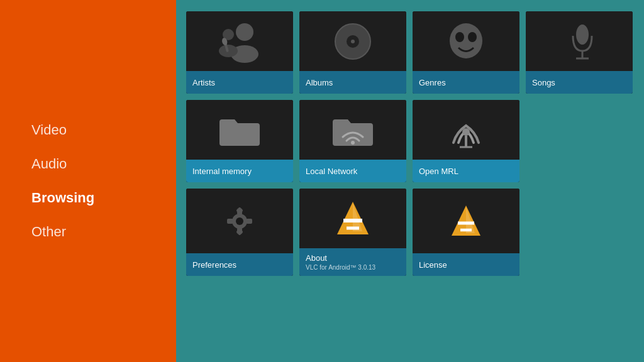 The height and width of the screenshot is (362, 644). What do you see at coordinates (579, 82) in the screenshot?
I see `songs-label: Songs` at bounding box center [579, 82].